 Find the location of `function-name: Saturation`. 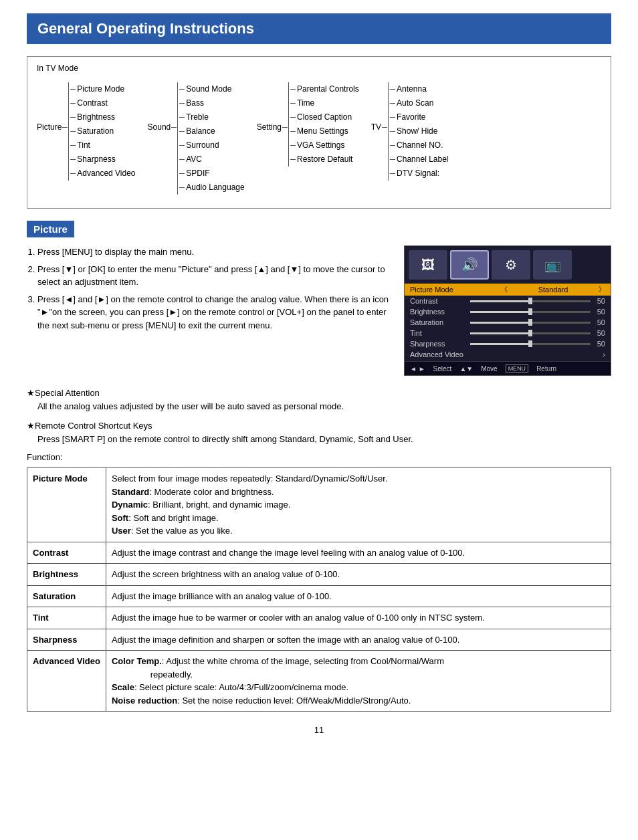

function-name: Saturation is located at coordinates (67, 597).